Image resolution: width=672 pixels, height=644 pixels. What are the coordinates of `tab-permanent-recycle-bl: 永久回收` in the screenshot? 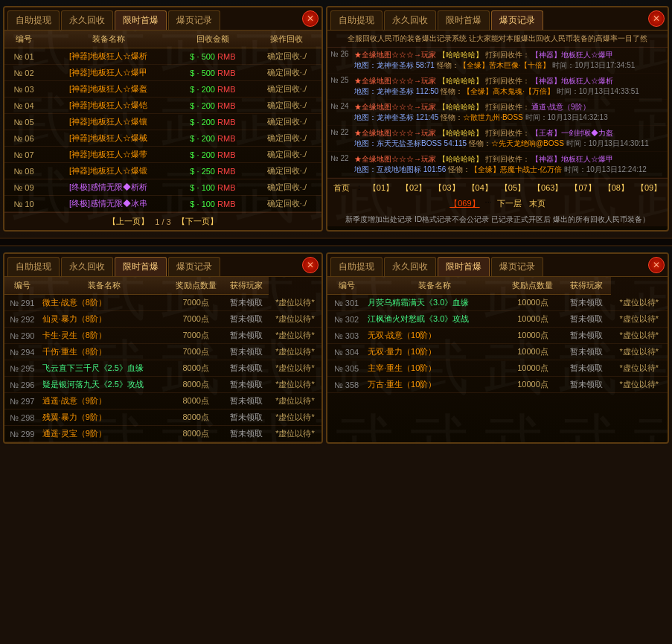 It's located at (87, 267).